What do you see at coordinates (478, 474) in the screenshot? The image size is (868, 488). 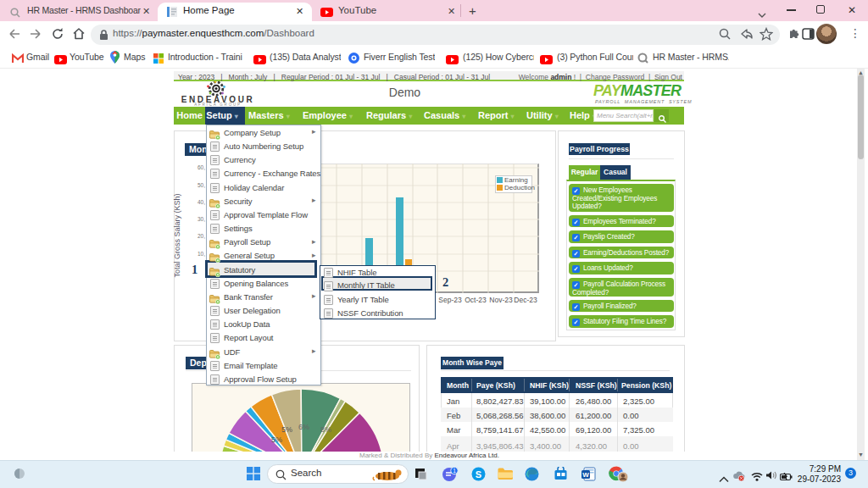 I see `svg-text: S` at bounding box center [478, 474].